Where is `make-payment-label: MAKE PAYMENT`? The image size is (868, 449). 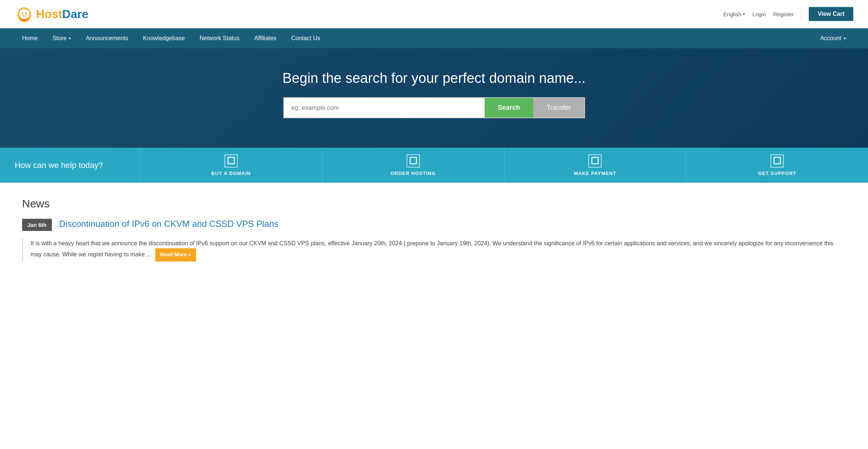
make-payment-label: MAKE PAYMENT is located at coordinates (595, 173).